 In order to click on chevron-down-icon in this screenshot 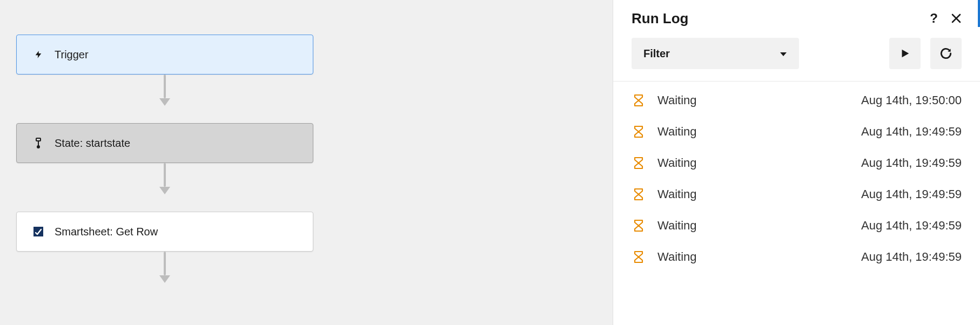, I will do `click(783, 54)`.